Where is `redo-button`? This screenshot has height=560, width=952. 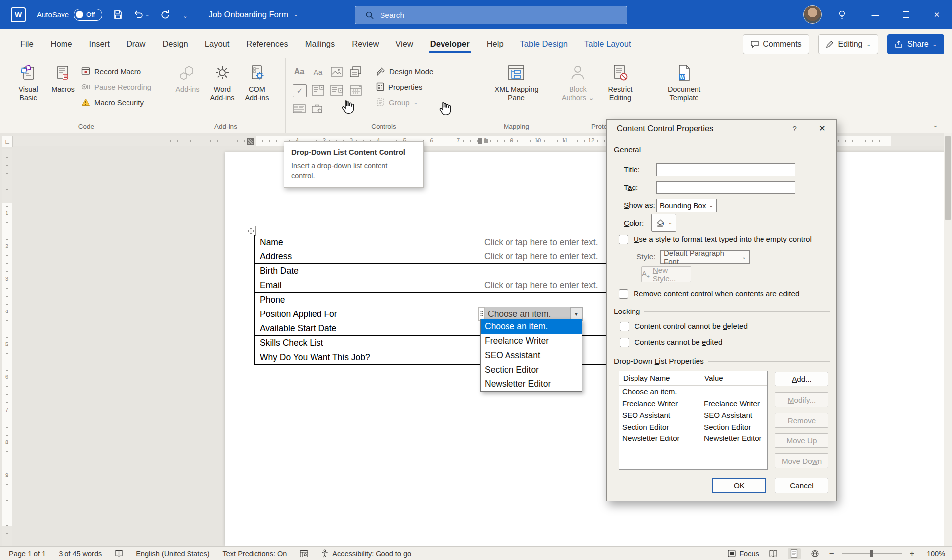
redo-button is located at coordinates (165, 15).